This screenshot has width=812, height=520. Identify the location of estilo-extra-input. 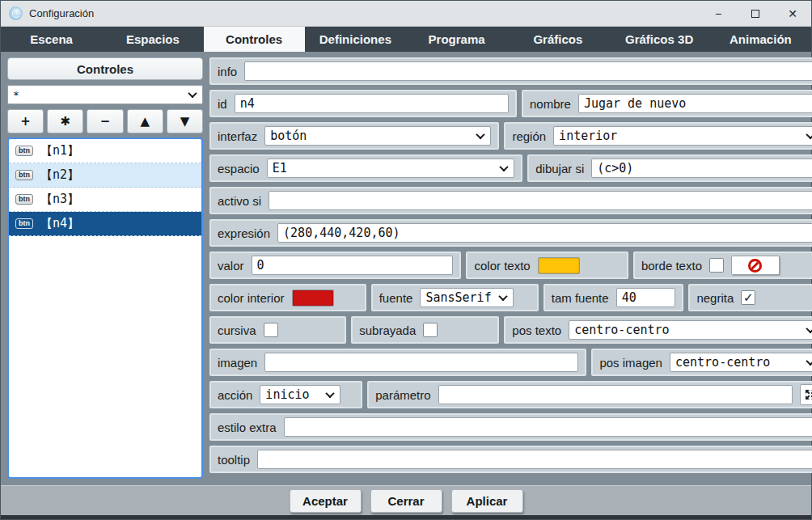
(548, 427).